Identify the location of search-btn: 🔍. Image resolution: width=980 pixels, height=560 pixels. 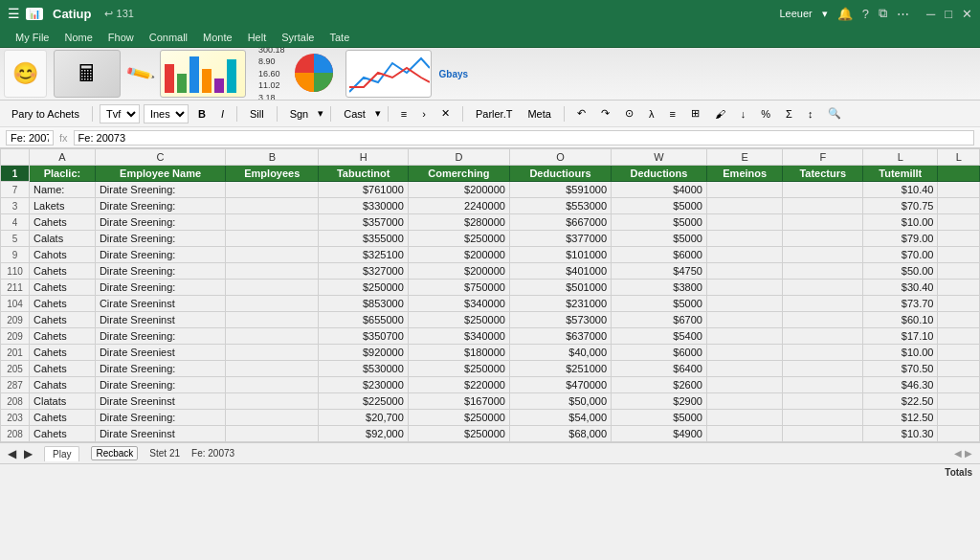
(835, 113).